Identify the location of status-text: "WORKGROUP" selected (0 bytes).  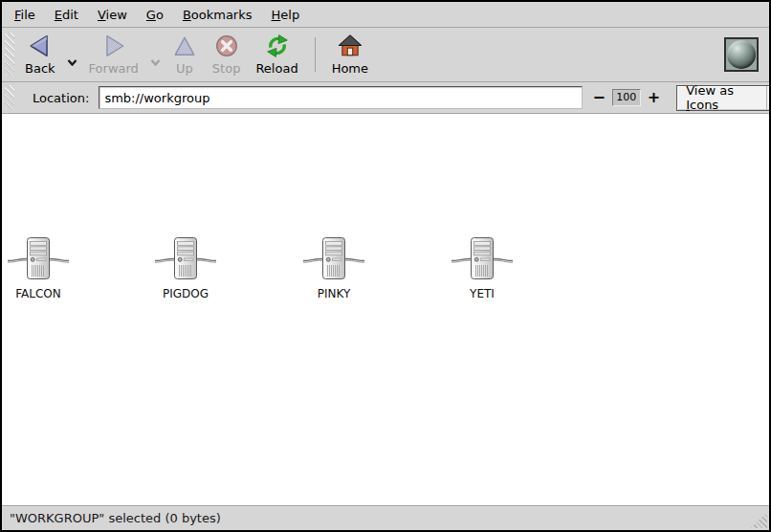
(115, 519).